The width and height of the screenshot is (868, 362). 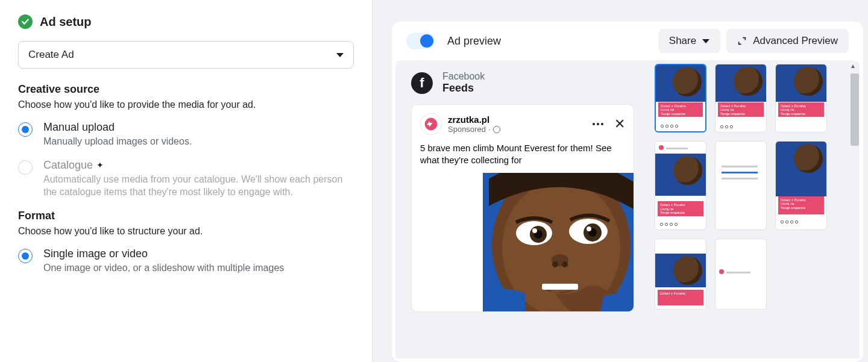 I want to click on single-image-title: Single image or video, so click(x=199, y=254).